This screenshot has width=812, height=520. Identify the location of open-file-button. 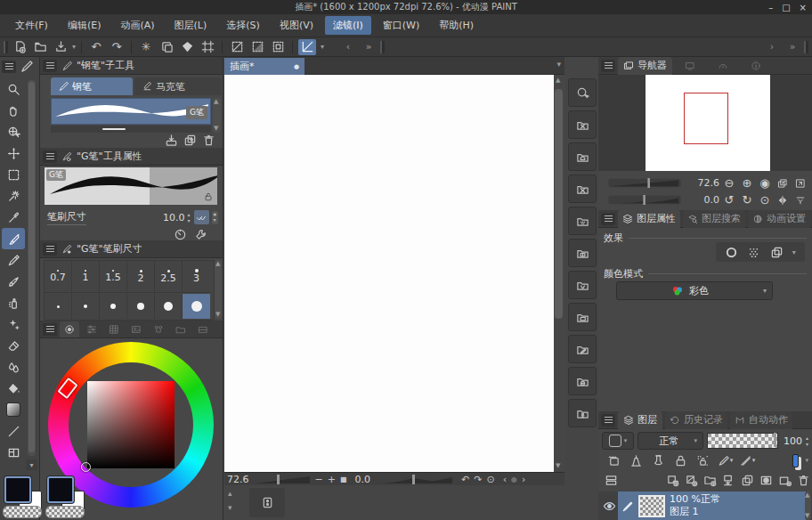
(40, 47).